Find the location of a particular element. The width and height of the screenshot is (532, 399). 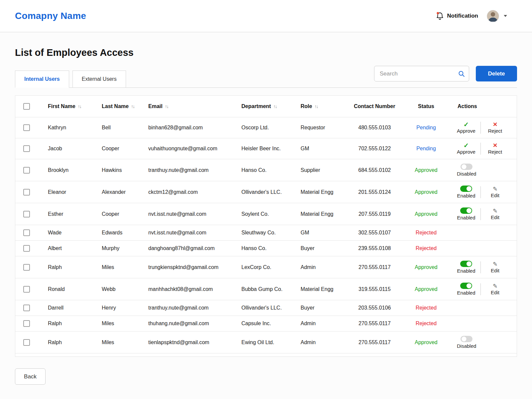

column-header-first-name: First Name↑↓ is located at coordinates (65, 106).